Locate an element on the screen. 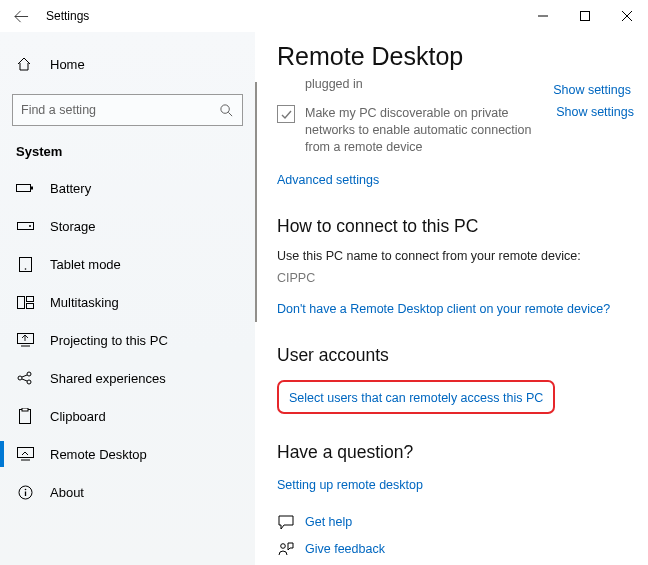 Image resolution: width=648 pixels, height=565 pixels. sidebar-item-label: Remote Desktop is located at coordinates (98, 454).